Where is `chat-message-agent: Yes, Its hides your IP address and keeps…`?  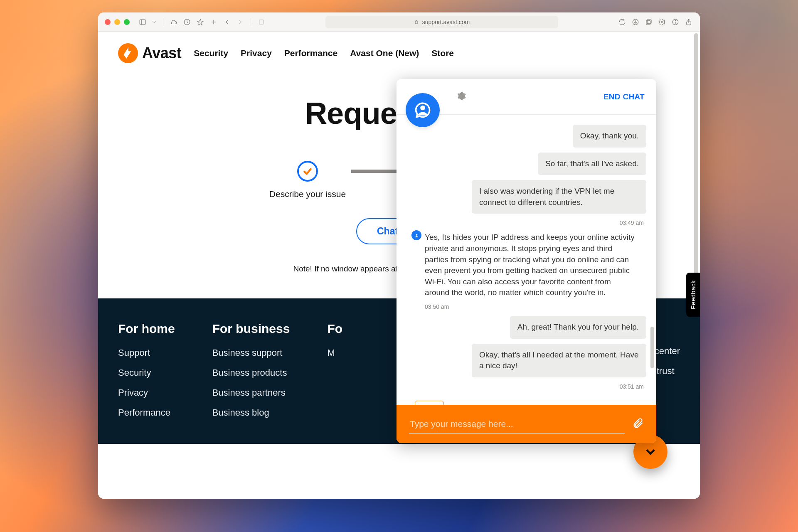
chat-message-agent: Yes, Its hides your IP address and keeps… is located at coordinates (524, 265).